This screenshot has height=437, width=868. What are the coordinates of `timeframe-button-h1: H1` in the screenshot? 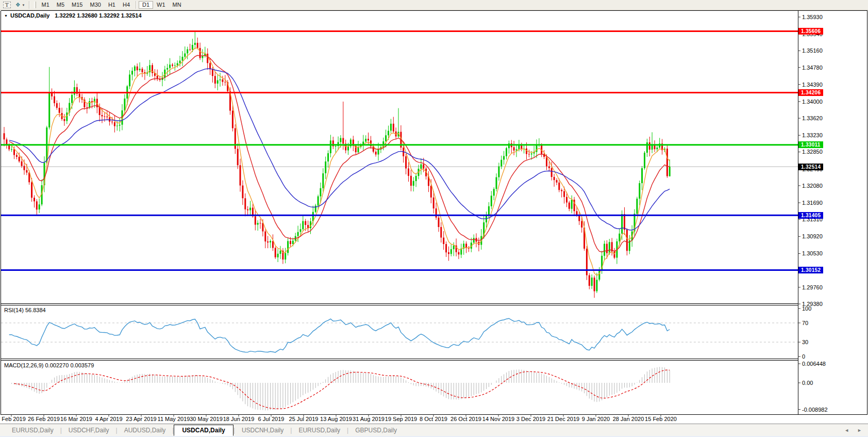 It's located at (112, 5).